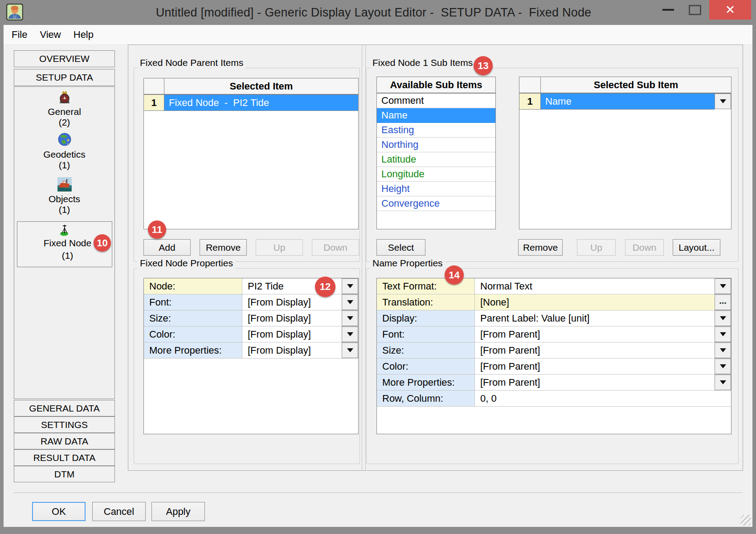 Image resolution: width=756 pixels, height=534 pixels. What do you see at coordinates (422, 63) in the screenshot?
I see `sub-items-group-label: Fixed Node 1 Sub Items` at bounding box center [422, 63].